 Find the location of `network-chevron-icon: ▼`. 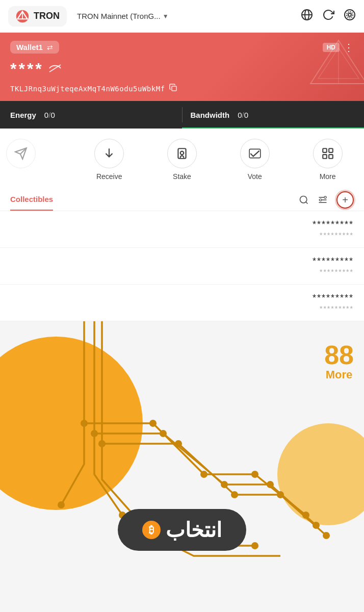

network-chevron-icon: ▼ is located at coordinates (166, 16).